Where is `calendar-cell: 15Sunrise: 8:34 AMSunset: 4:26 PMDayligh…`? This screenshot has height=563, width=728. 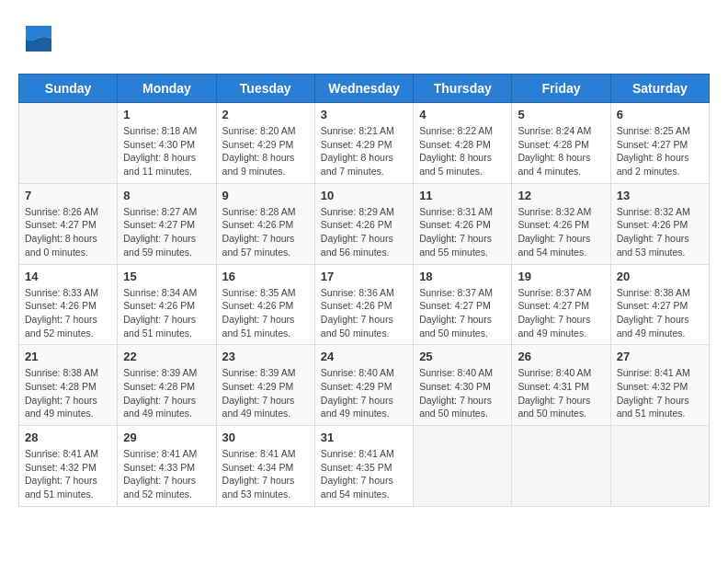 calendar-cell: 15Sunrise: 8:34 AMSunset: 4:26 PMDayligh… is located at coordinates (167, 304).